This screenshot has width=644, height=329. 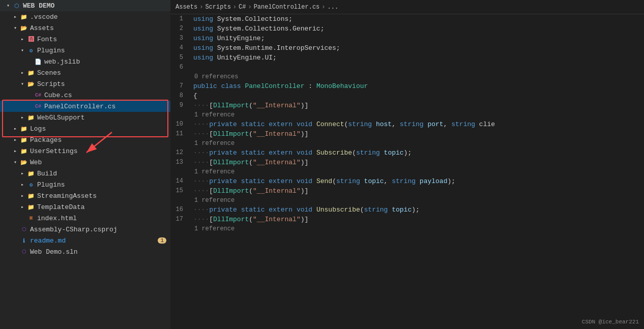 I want to click on sln-icon: ⬡, so click(x=24, y=252).